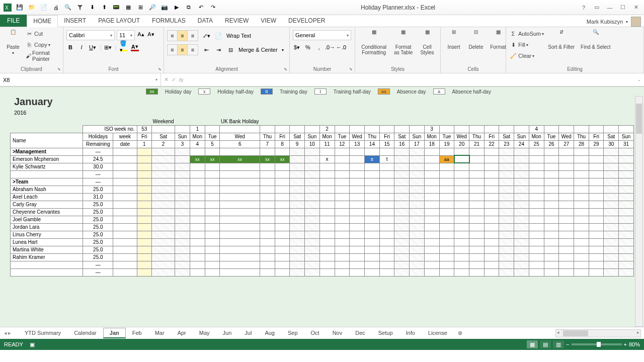 The image size is (644, 362). What do you see at coordinates (319, 47) in the screenshot?
I see `comma-button: ,` at bounding box center [319, 47].